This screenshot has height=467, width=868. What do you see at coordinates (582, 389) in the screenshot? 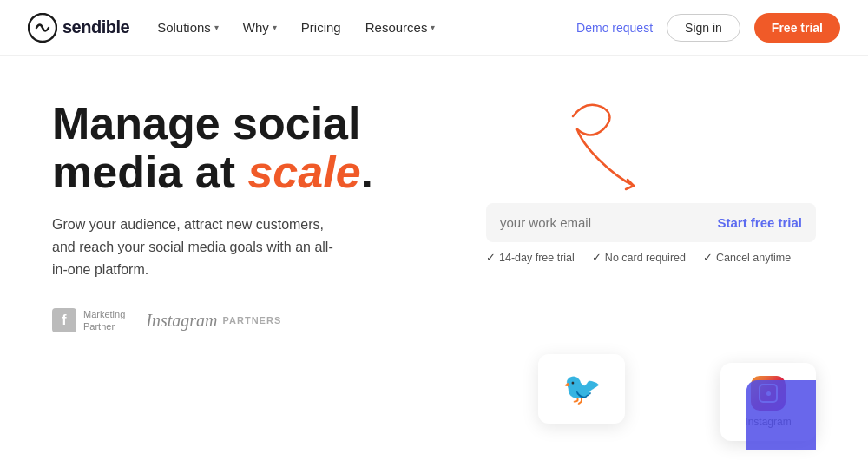
I see `twitter-icon: 🐦` at bounding box center [582, 389].